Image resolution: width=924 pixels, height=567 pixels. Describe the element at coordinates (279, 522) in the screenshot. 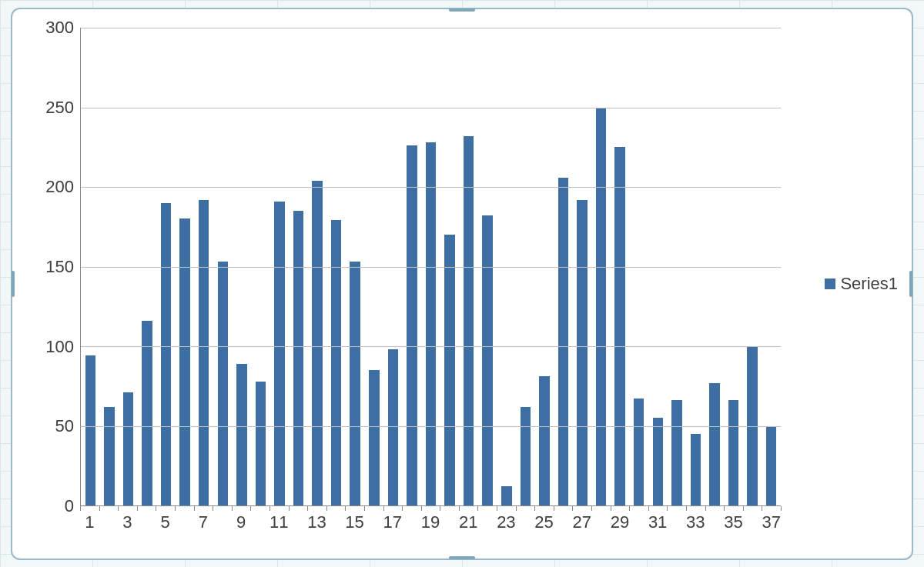

I see `x-tick-label: 11` at that location.